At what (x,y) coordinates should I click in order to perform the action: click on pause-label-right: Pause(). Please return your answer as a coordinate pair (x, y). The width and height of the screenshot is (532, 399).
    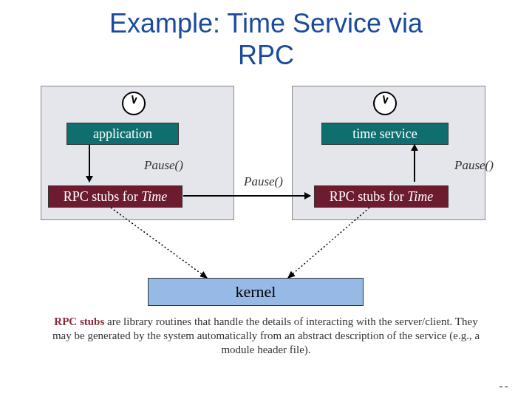
    Looking at the image, I should click on (474, 166).